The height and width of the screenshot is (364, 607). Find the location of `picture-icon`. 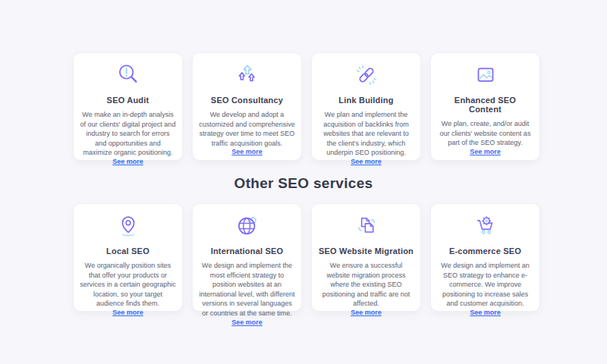

picture-icon is located at coordinates (486, 75).